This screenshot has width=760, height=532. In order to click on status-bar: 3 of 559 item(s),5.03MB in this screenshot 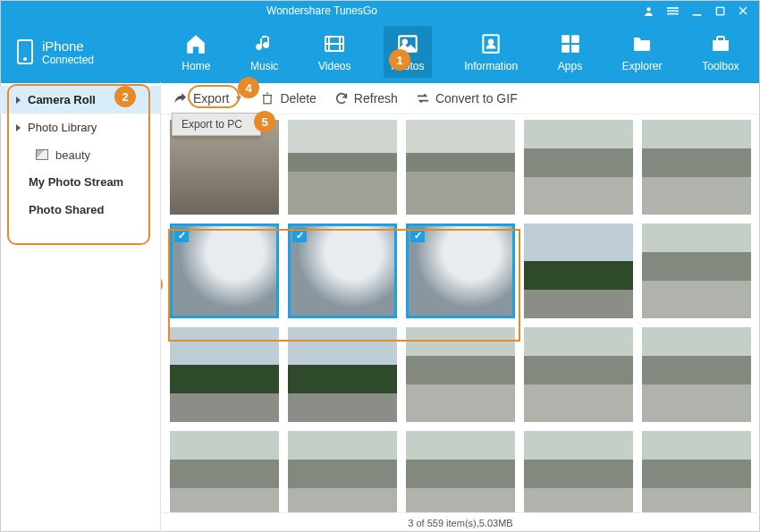, I will do `click(460, 522)`.